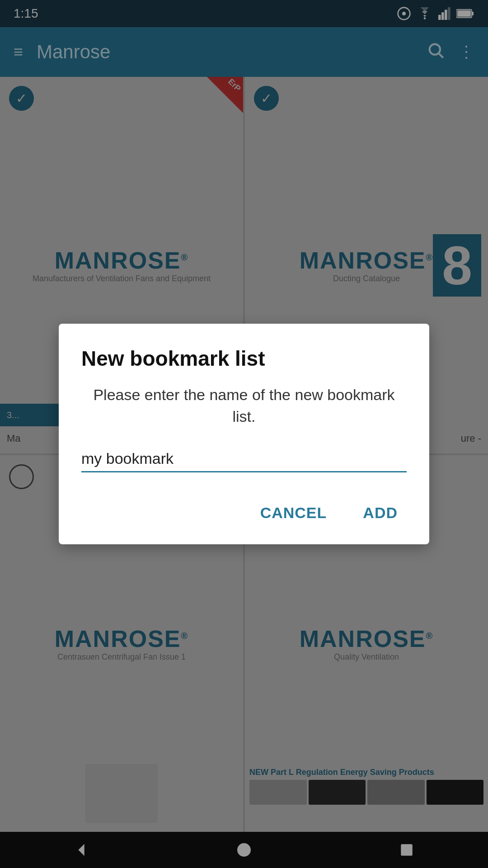 The height and width of the screenshot is (868, 488). Describe the element at coordinates (244, 513) in the screenshot. I see `dialog-actions: CANCEL ADD` at that location.